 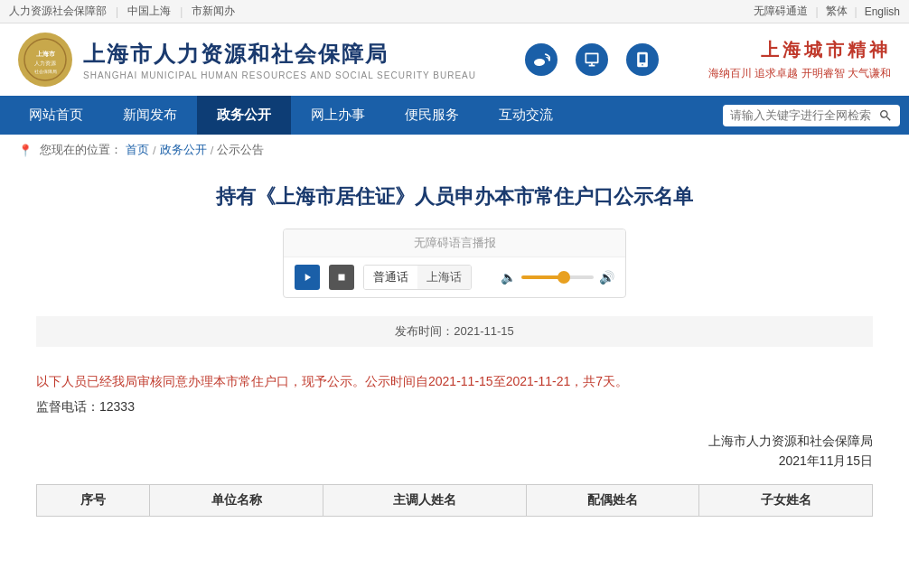 What do you see at coordinates (46, 53) in the screenshot?
I see `svg-text: 上海市` at bounding box center [46, 53].